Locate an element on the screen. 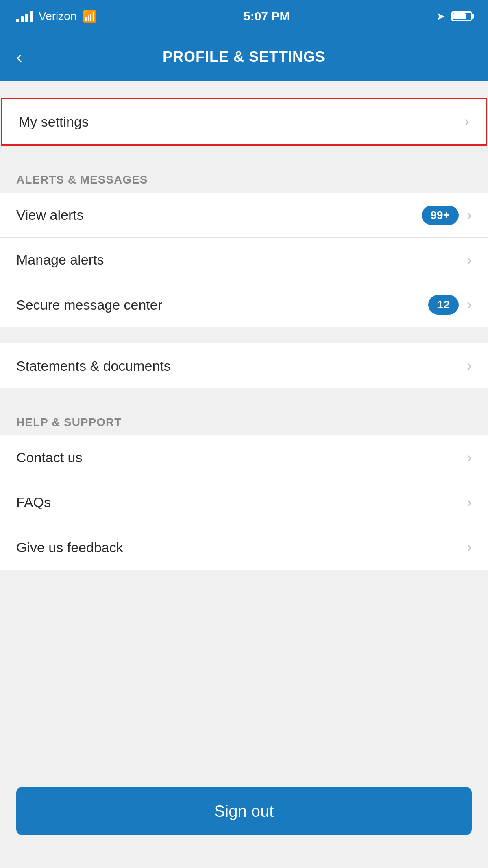 The image size is (488, 868). top-spacer is located at coordinates (244, 90).